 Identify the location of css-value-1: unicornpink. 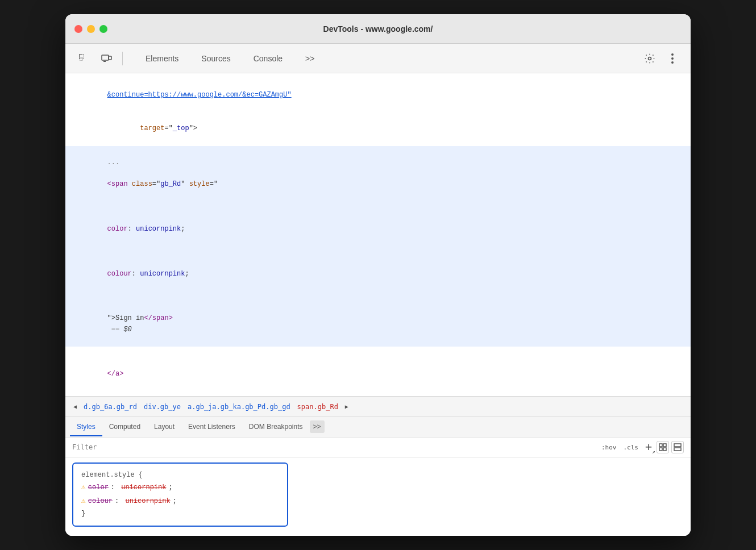
(143, 488).